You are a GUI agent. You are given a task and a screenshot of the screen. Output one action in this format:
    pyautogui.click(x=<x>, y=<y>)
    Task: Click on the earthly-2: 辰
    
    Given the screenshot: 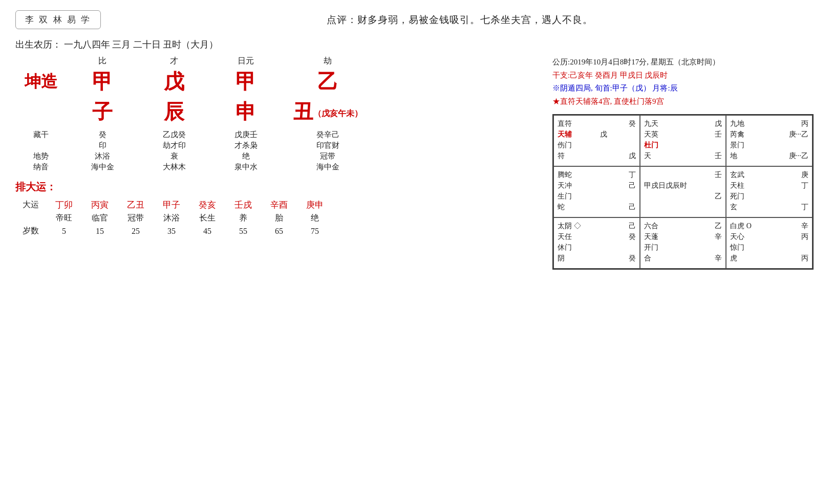 What is the action you would take?
    pyautogui.click(x=174, y=112)
    